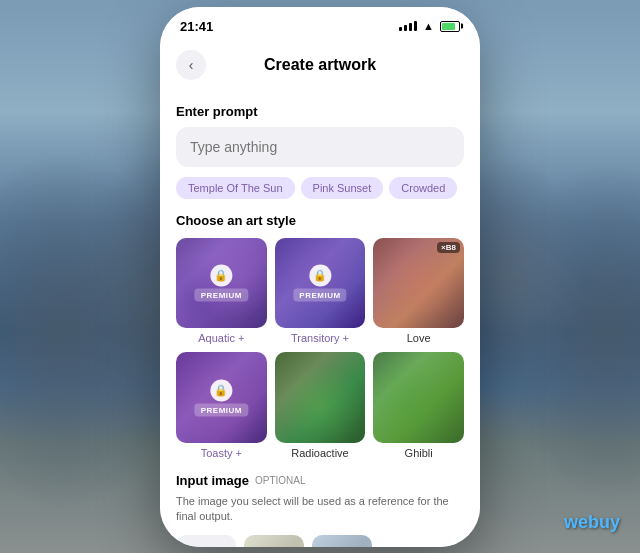  Describe the element at coordinates (280, 480) in the screenshot. I see `optional-badge: OPTIONAL` at that location.